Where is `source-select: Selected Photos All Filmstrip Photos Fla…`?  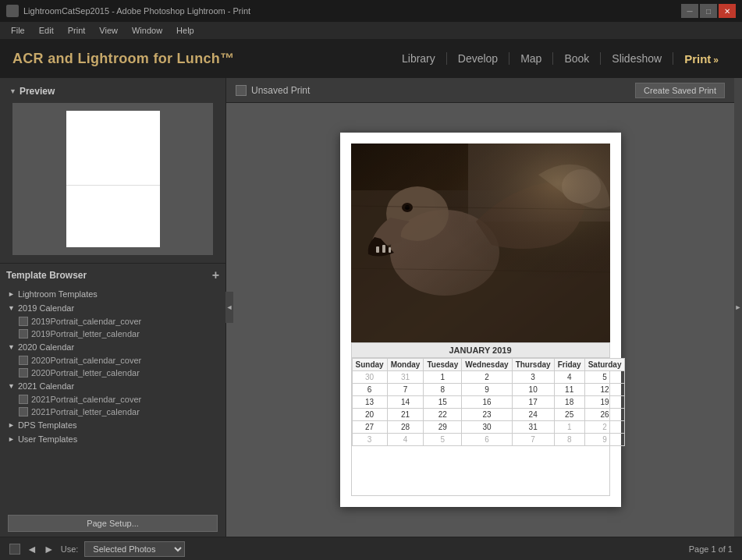
source-select: Selected Photos All Filmstrip Photos Fla… is located at coordinates (134, 549).